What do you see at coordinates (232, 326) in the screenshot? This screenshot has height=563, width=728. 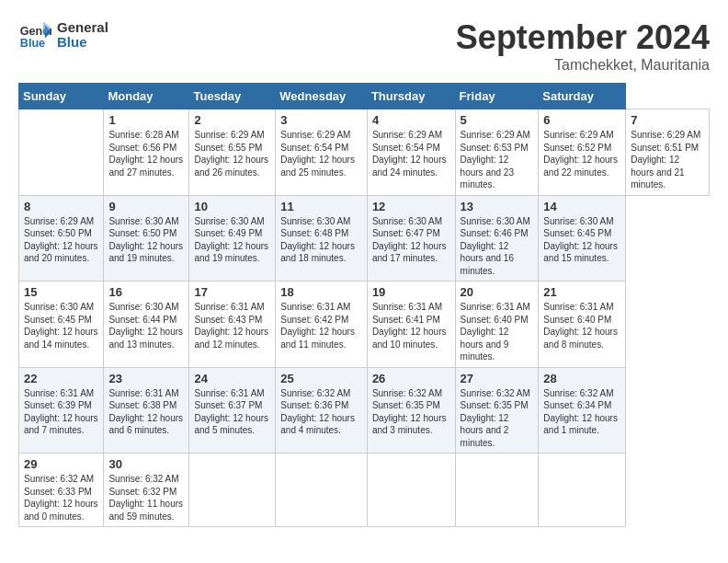 I see `cell-info: Sunrise: 6:31 AMSunset: 6:43 PMDaylight:…` at bounding box center [232, 326].